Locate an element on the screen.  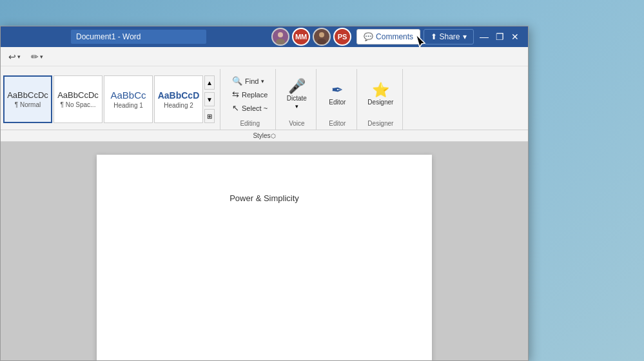
styles-scroll-down: ▼ is located at coordinates (210, 99).